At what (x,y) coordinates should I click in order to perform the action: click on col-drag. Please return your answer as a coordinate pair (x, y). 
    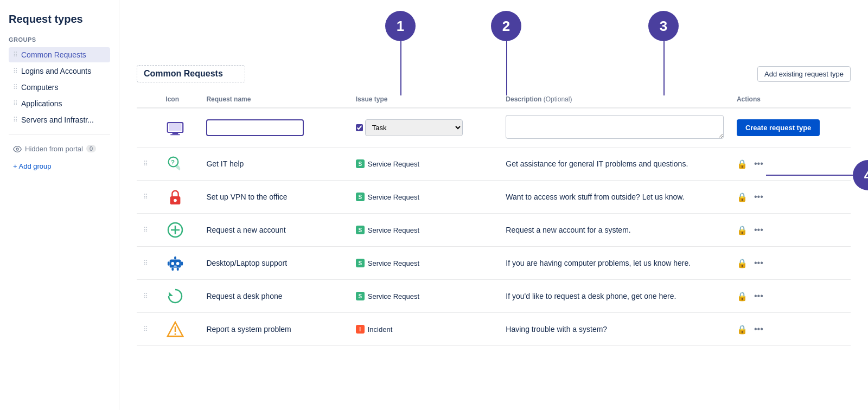
    Looking at the image, I should click on (148, 100).